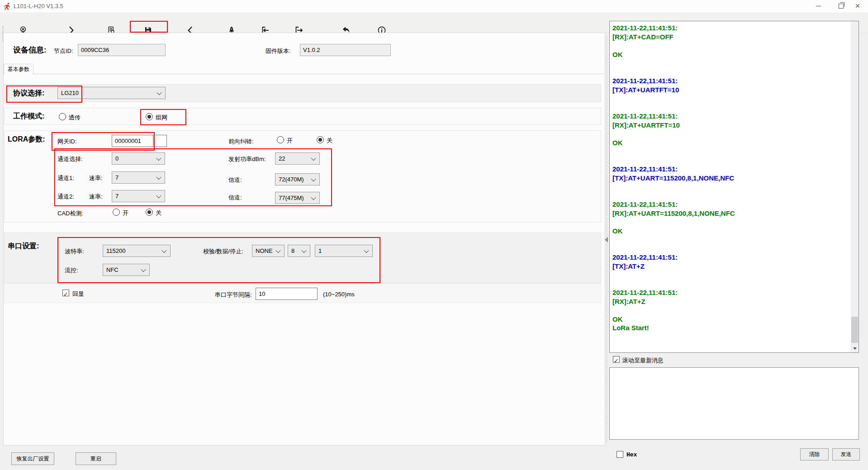 The width and height of the screenshot is (868, 470). I want to click on log-line: [RX]:AT+UARTFT=10, so click(728, 125).